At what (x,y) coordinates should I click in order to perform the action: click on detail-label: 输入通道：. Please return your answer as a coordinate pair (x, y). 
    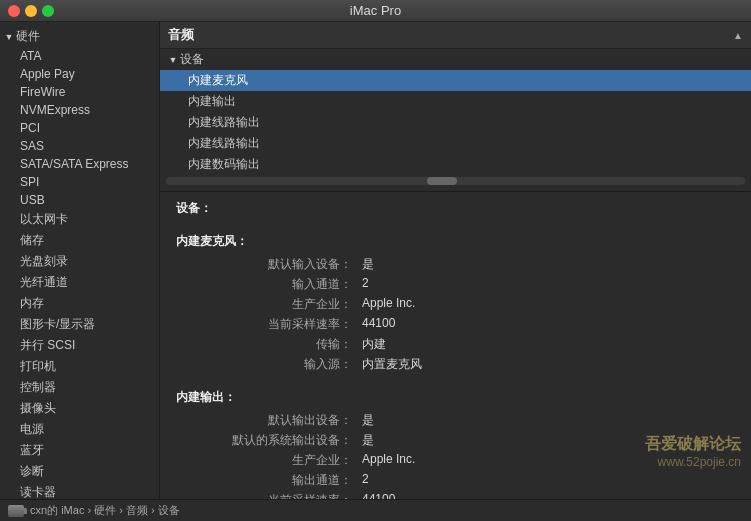
    Looking at the image, I should click on (277, 284).